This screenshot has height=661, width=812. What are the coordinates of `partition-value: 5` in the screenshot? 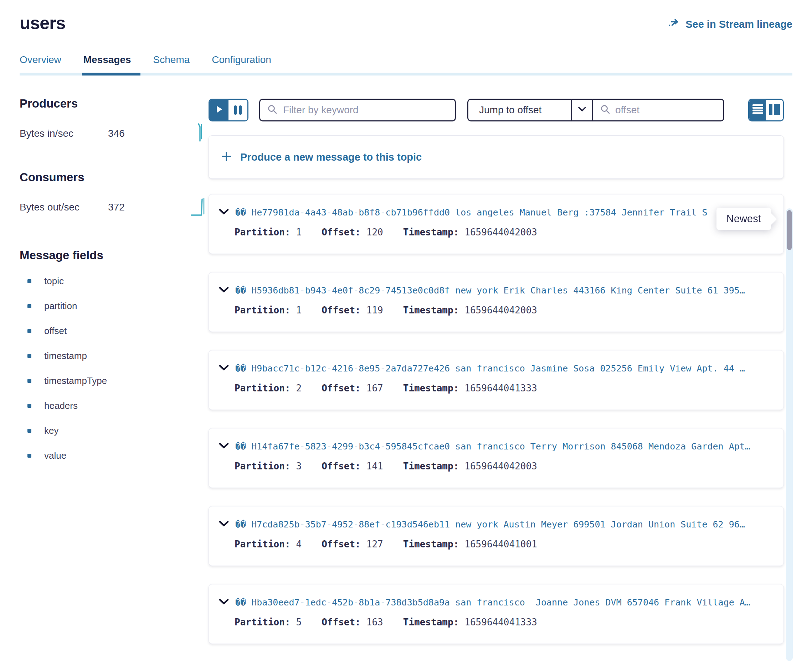 It's located at (299, 622).